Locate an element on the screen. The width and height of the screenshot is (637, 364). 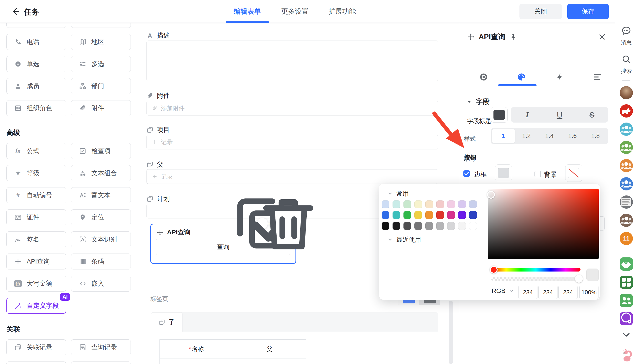
tab-child: 子 is located at coordinates (167, 322).